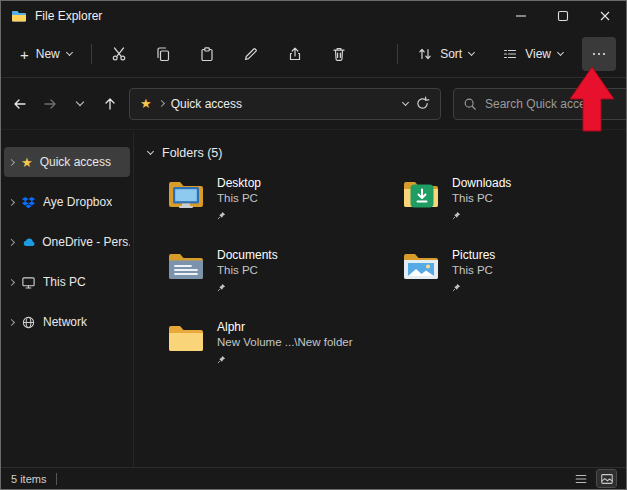  Describe the element at coordinates (50, 104) in the screenshot. I see `forward-button` at that location.